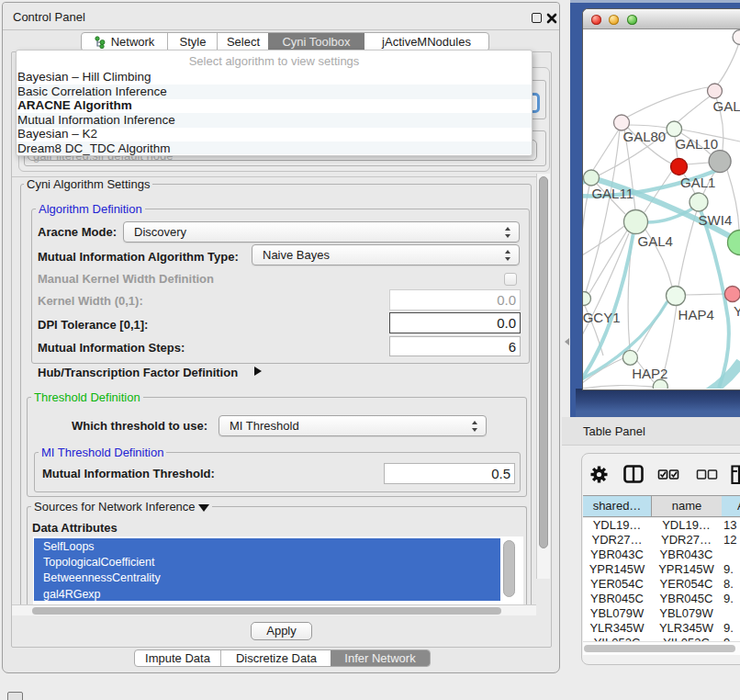 Image resolution: width=740 pixels, height=700 pixels. Describe the element at coordinates (736, 310) in the screenshot. I see `svg-text: Y` at that location.